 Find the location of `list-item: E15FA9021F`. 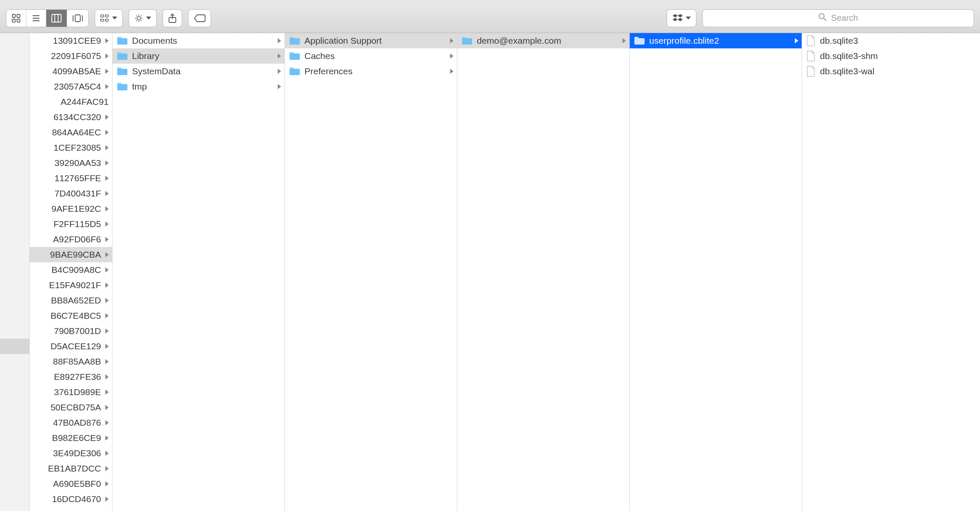

list-item: E15FA9021F is located at coordinates (71, 285).